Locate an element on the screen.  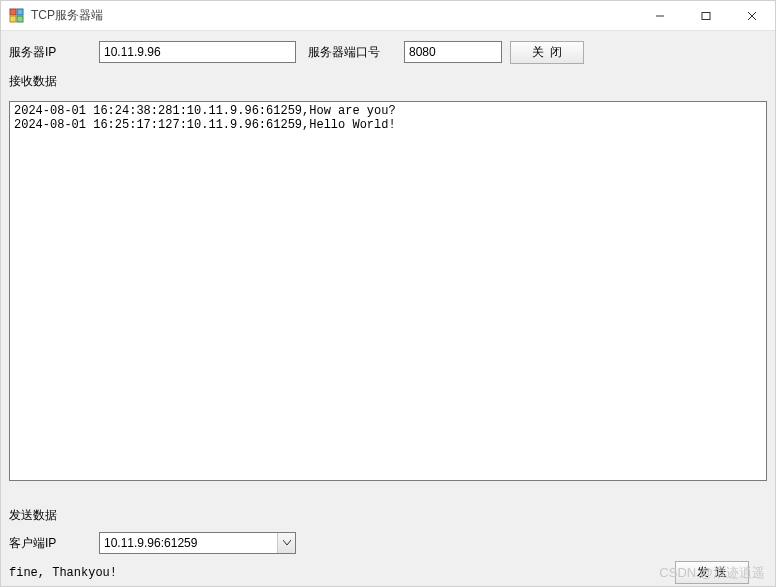
client-area: 服务器IP 服务器端口号 关闭 接收数据 is located at coordinates (388, 60).